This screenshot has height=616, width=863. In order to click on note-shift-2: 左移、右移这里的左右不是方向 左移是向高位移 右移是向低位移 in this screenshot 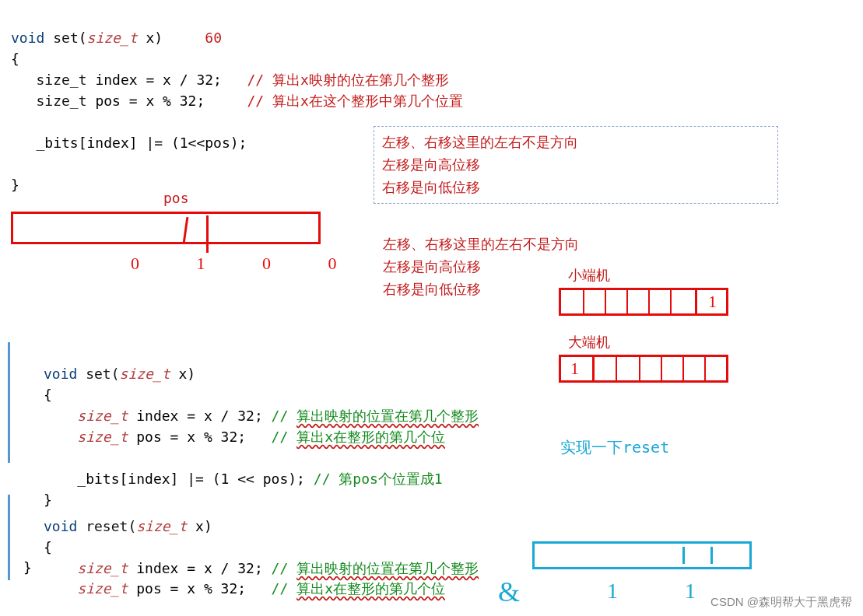, I will do `click(481, 267)`.